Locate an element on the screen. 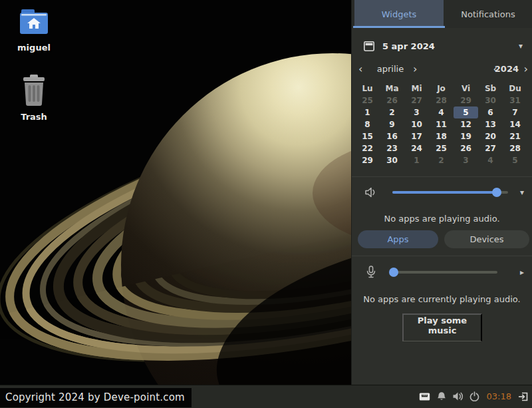 Image resolution: width=532 pixels, height=408 pixels. calendar-day: 14 is located at coordinates (515, 124).